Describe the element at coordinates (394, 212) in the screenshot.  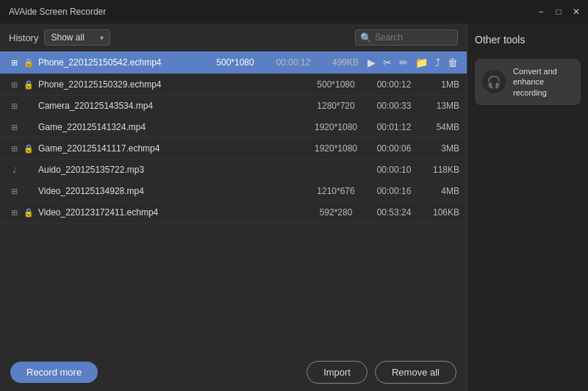
I see `file-duration: 00:53:24` at that location.